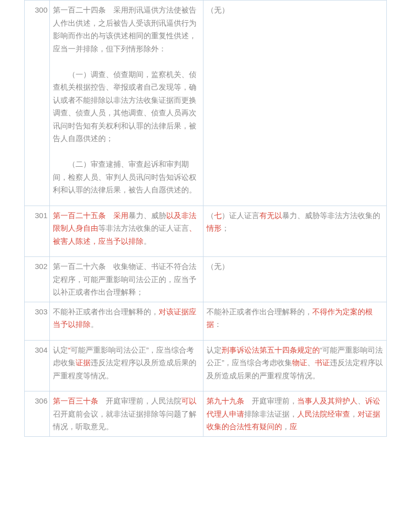 The image size is (411, 532). Describe the element at coordinates (206, 366) in the screenshot. I see `table-row: 304认定“可能严重影响司法公正”，应当综合考虑收集证据违反法定程序以及所造成后…` at that location.